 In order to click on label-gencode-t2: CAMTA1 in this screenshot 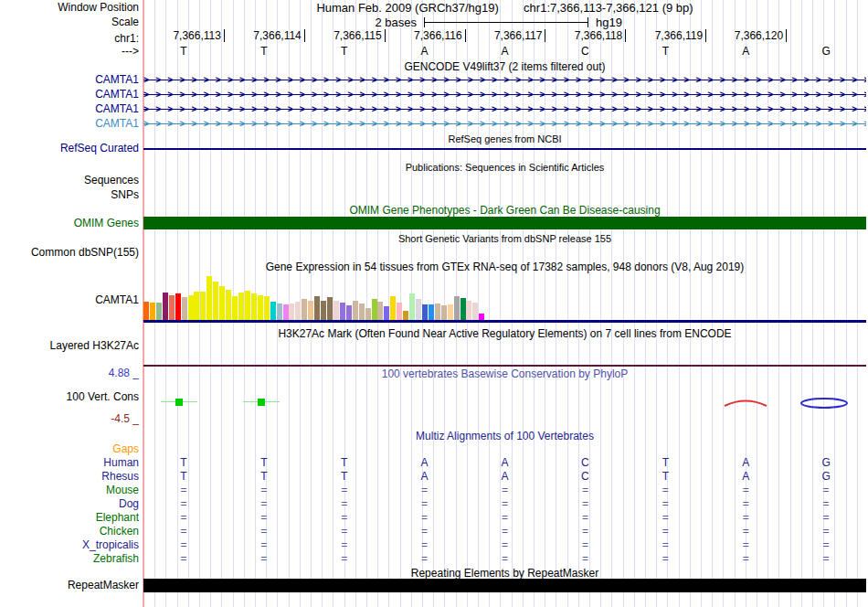, I will do `click(69, 95)`.